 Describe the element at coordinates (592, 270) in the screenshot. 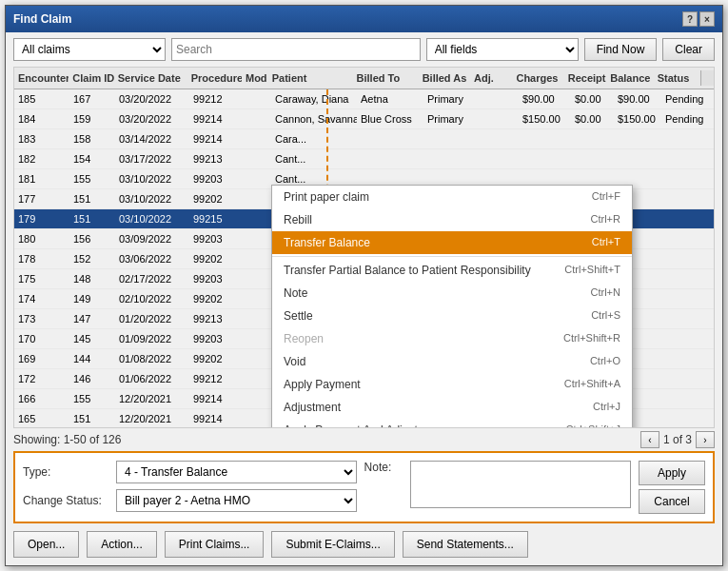

I see `ctx-item-shortcut: Ctrl+Shift+T` at that location.